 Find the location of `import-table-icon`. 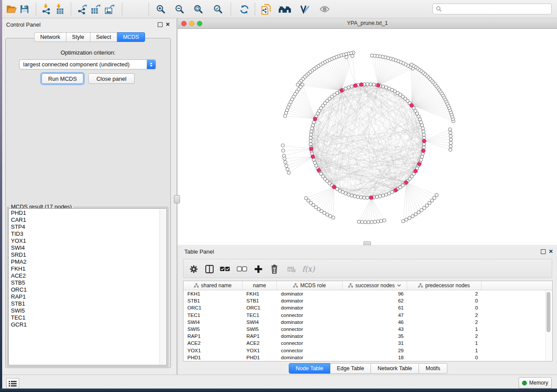

import-table-icon is located at coordinates (60, 9).